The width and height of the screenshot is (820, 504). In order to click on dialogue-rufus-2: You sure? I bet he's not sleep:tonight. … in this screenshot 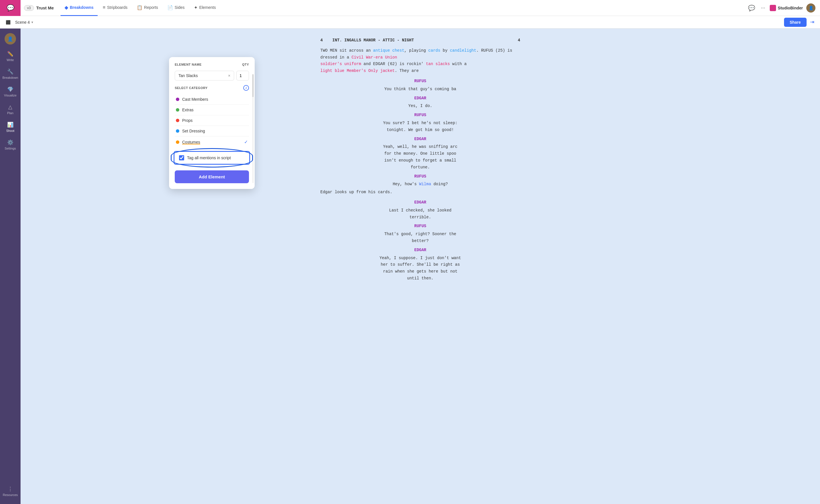, I will do `click(420, 127)`.